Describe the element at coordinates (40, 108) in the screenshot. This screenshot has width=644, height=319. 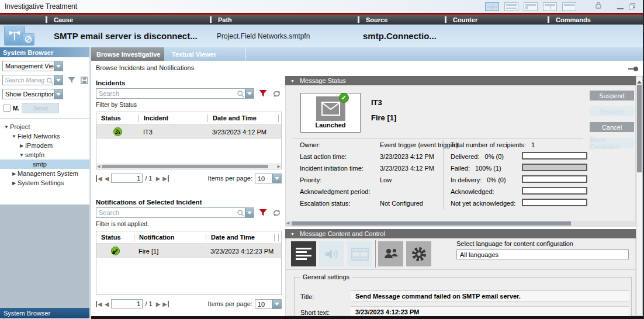
I see `send-button: Send` at that location.